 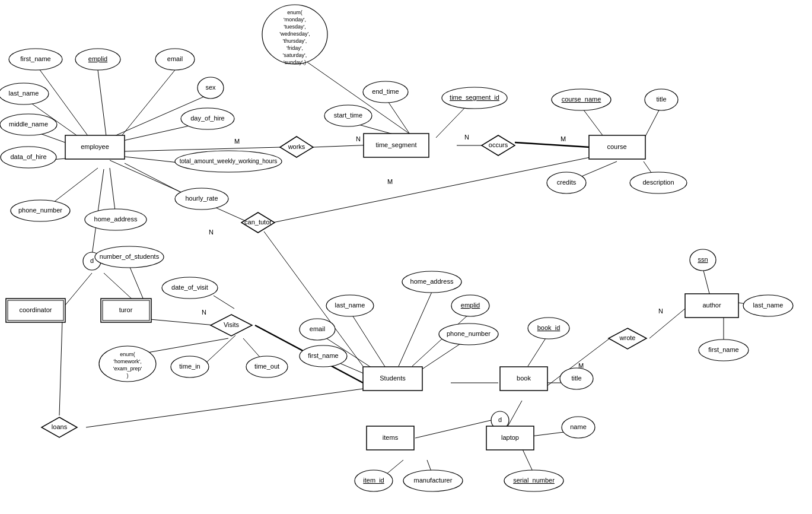 What do you see at coordinates (190, 287) in the screenshot?
I see `attr-visit-date-label: date_of_visit` at bounding box center [190, 287].